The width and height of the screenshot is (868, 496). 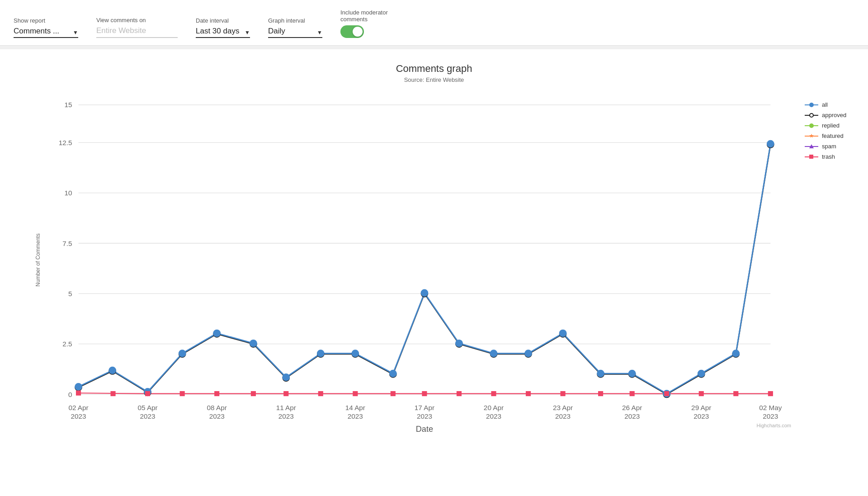 I want to click on y-tick-2.5: 2.5, so click(x=67, y=344).